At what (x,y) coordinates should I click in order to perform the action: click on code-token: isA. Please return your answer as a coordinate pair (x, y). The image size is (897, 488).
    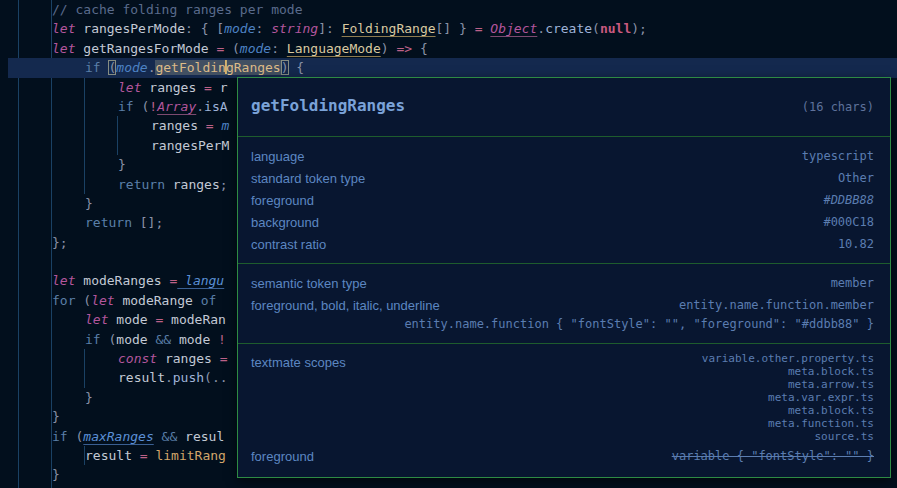
    Looking at the image, I should click on (216, 106).